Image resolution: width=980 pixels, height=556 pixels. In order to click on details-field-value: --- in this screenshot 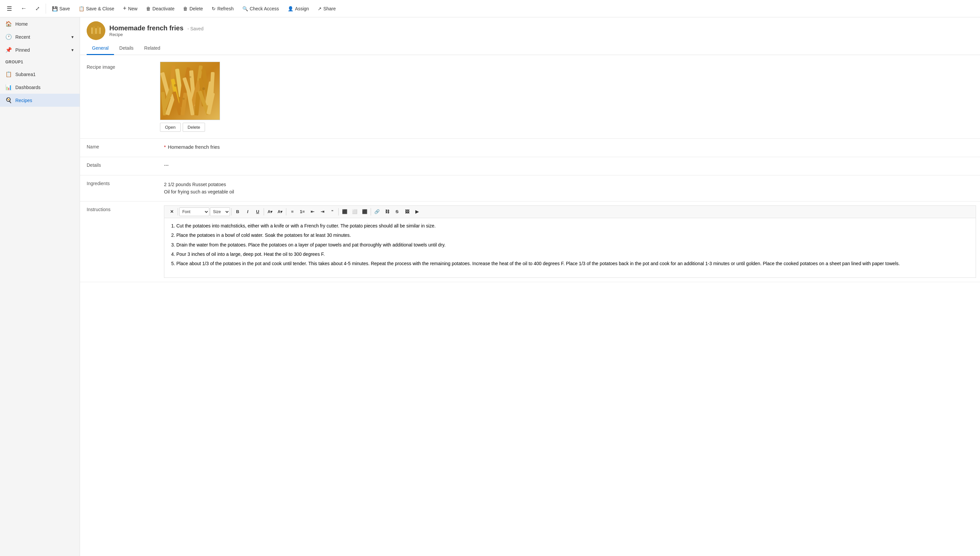, I will do `click(570, 165)`.